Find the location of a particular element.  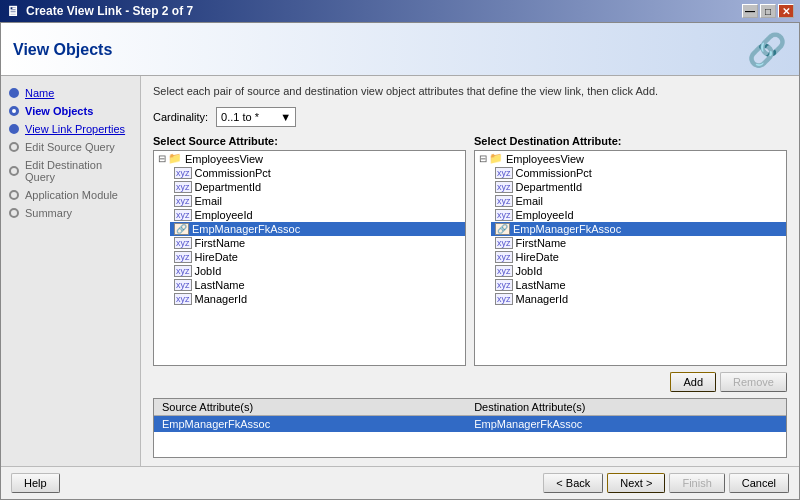

next-button: Next > is located at coordinates (636, 483).